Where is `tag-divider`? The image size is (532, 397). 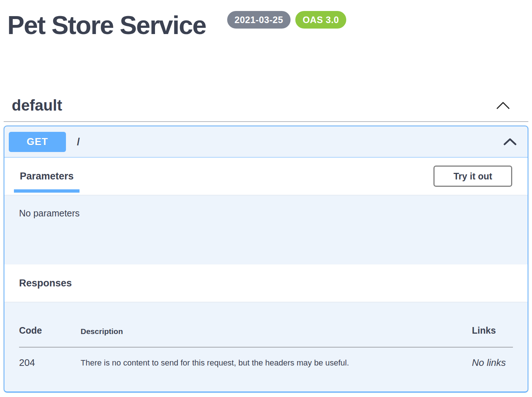
tag-divider is located at coordinates (266, 122).